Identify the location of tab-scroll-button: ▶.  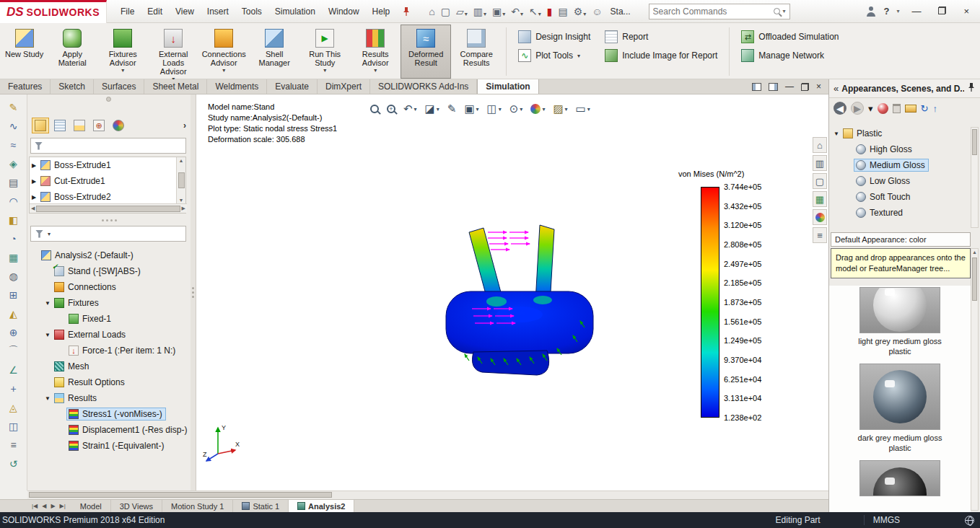
(53, 506).